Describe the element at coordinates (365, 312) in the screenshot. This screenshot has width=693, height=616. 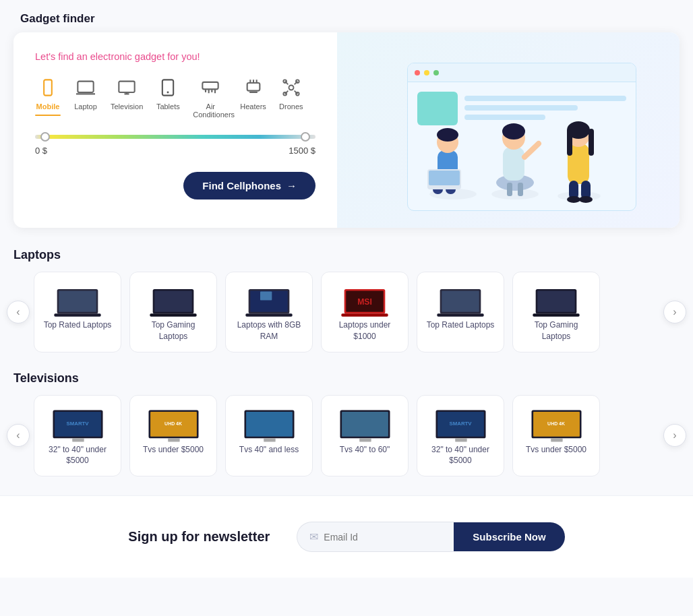
I see `laptop-card-4: MSI Laptops under $1000` at that location.